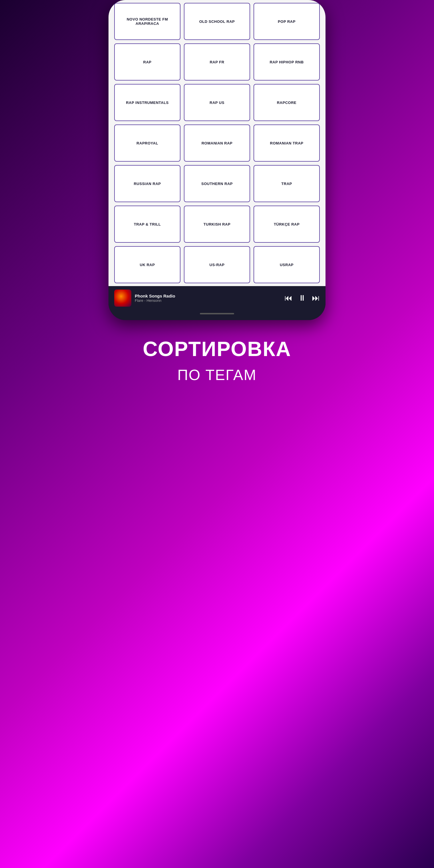 This screenshot has height=868, width=434. What do you see at coordinates (286, 22) in the screenshot?
I see `genre-item: POP RAP` at bounding box center [286, 22].